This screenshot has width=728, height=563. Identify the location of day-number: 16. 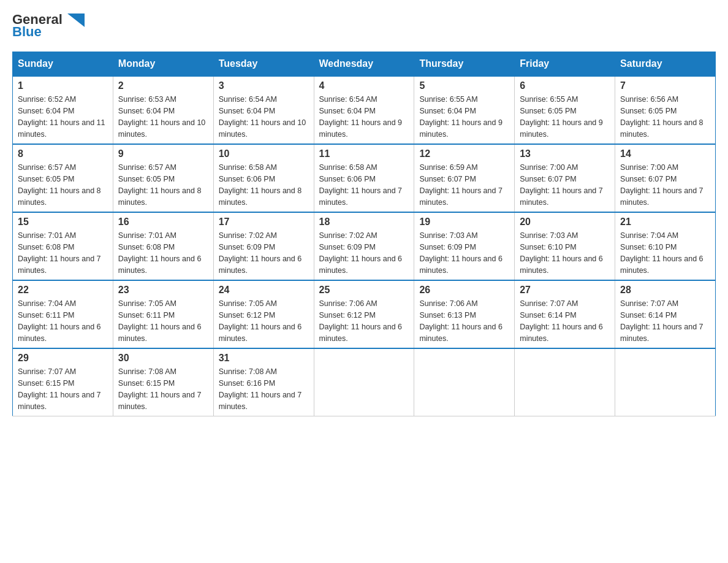
(163, 222).